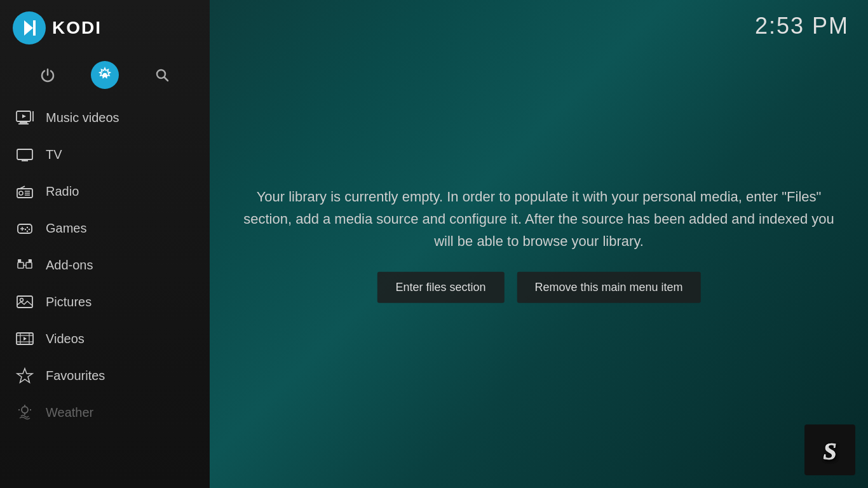  Describe the element at coordinates (440, 287) in the screenshot. I see `enter-files-button: Enter files section` at that location.